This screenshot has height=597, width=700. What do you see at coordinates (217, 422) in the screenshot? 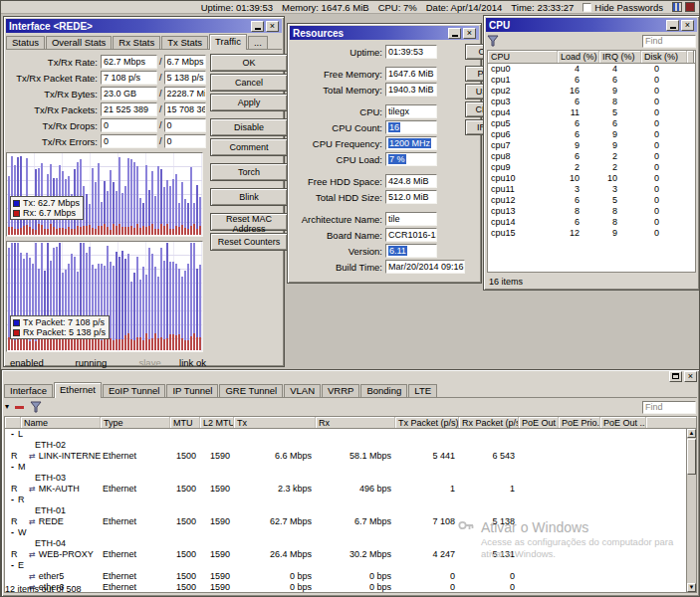
I see `column-header-l2-mtu: L2 MTU` at bounding box center [217, 422].